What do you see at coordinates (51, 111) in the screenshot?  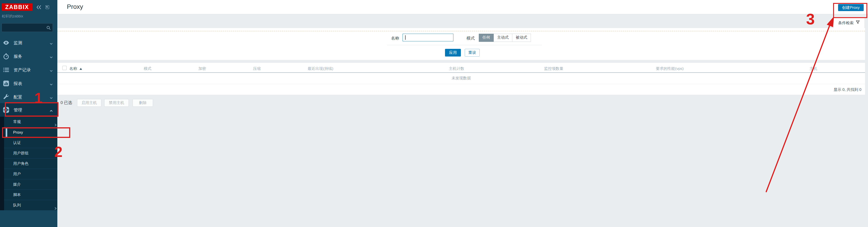 I see `chevron-up-icon` at bounding box center [51, 111].